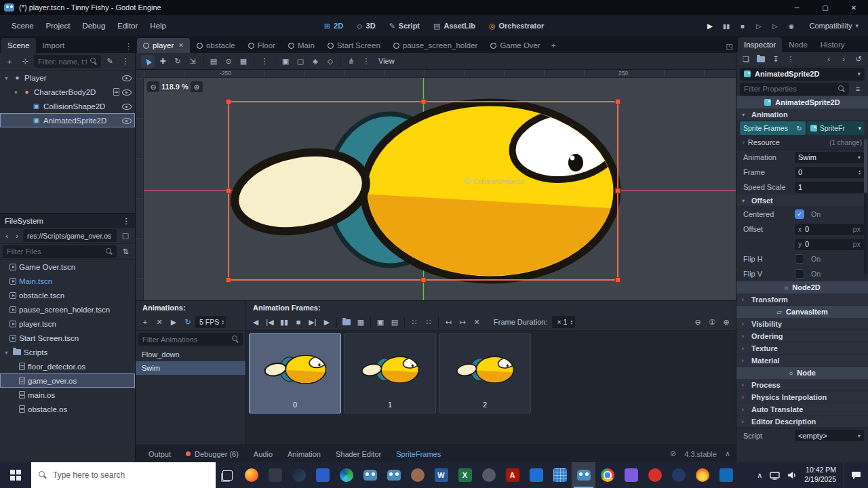 The height and width of the screenshot is (488, 868). Describe the element at coordinates (726, 475) in the screenshot. I see `taskbar-app-outlook` at that location.